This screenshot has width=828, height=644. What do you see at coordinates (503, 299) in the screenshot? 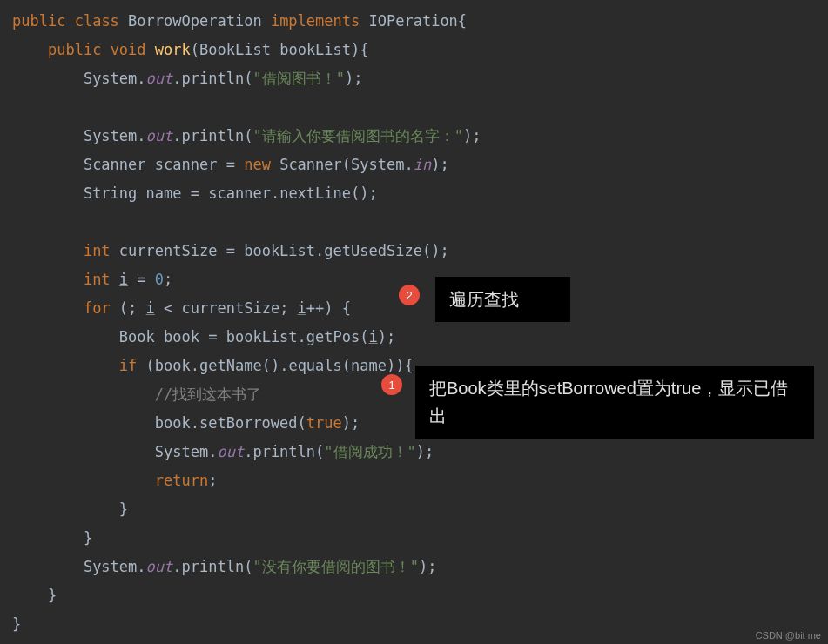
I see `annotation-box-2: 遍历查找` at bounding box center [503, 299].